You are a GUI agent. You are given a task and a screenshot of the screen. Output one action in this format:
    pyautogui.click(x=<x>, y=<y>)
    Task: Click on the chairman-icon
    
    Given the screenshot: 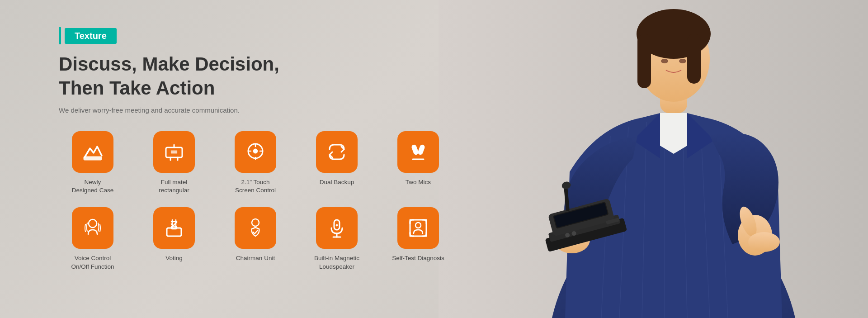 What is the action you would take?
    pyautogui.click(x=255, y=228)
    